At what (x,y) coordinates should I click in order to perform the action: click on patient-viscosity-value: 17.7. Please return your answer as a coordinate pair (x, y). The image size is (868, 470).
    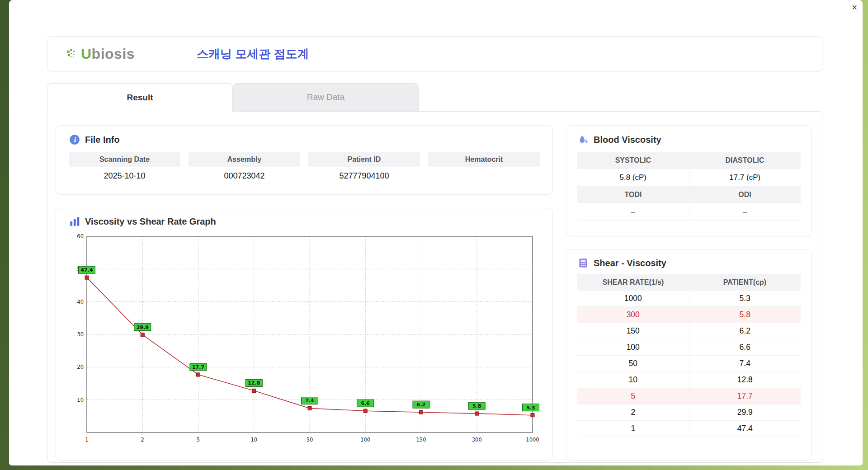
    Looking at the image, I should click on (745, 396).